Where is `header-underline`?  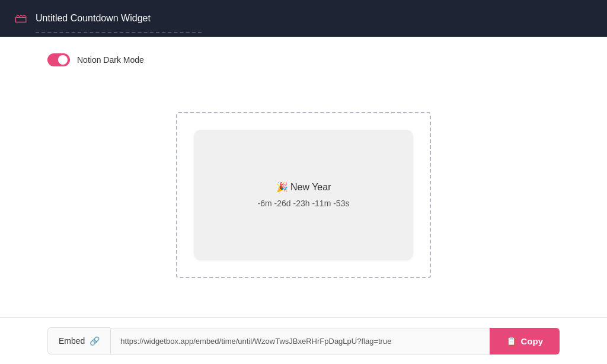 header-underline is located at coordinates (119, 33).